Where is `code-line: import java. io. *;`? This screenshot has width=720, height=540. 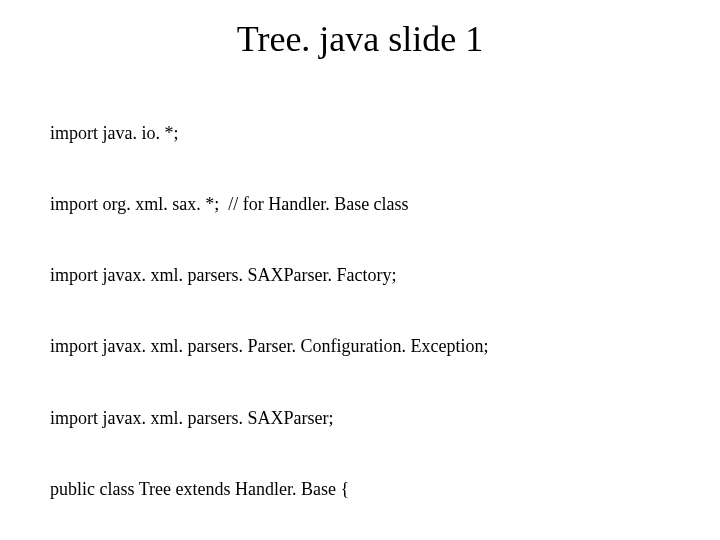
code-line: import java. io. *; is located at coordinates (360, 134).